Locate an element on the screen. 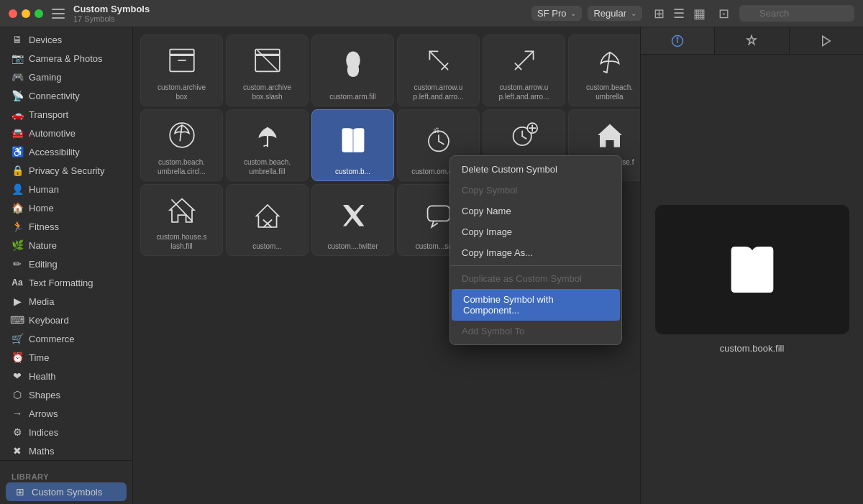 This screenshot has width=863, height=504. sidebar-item-shapes: ⬡ Shapes is located at coordinates (66, 395).